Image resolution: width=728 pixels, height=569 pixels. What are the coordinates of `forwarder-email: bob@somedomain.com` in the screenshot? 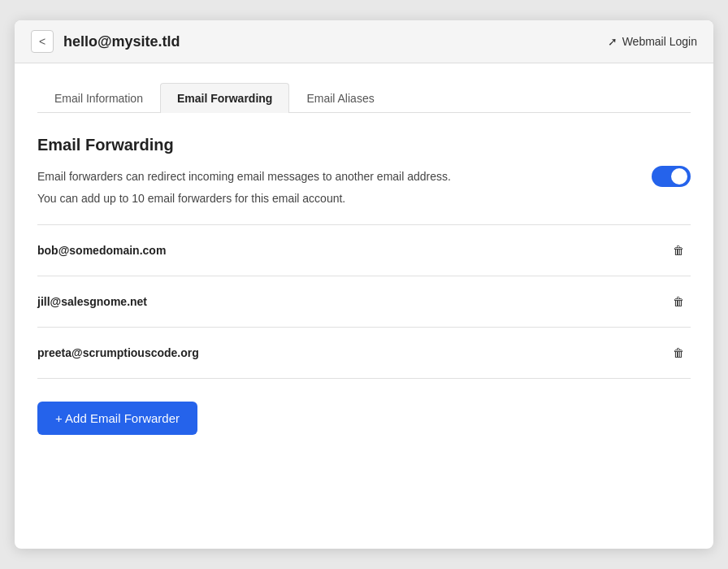 It's located at (102, 250).